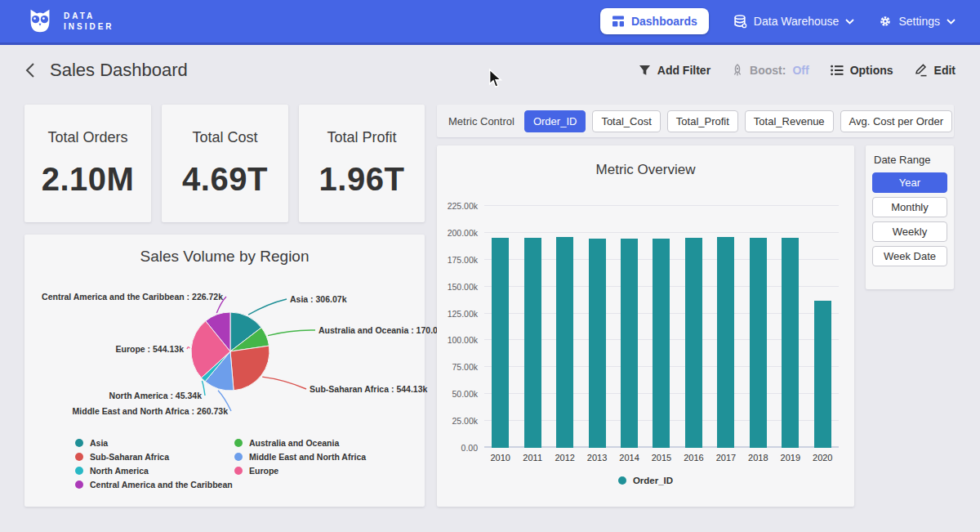 Image resolution: width=980 pixels, height=532 pixels. Describe the element at coordinates (684, 70) in the screenshot. I see `add-filter-label: Add Filter` at that location.